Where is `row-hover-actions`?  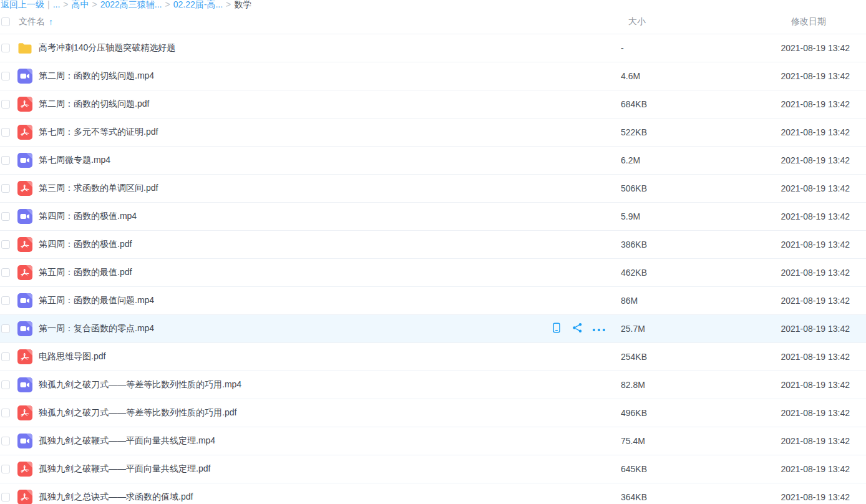 row-hover-actions is located at coordinates (578, 329).